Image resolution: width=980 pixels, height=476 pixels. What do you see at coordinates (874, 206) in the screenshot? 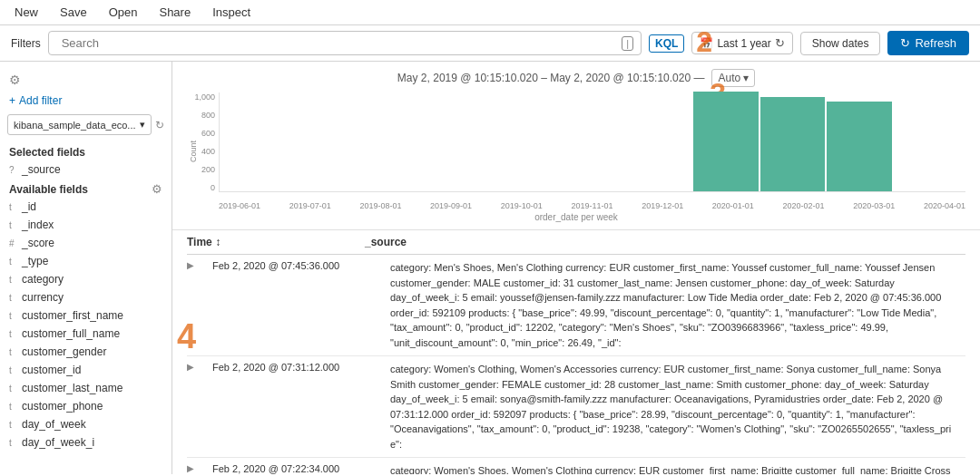
I see `x-label-2020-03-01: 2020-03-01` at bounding box center [874, 206].